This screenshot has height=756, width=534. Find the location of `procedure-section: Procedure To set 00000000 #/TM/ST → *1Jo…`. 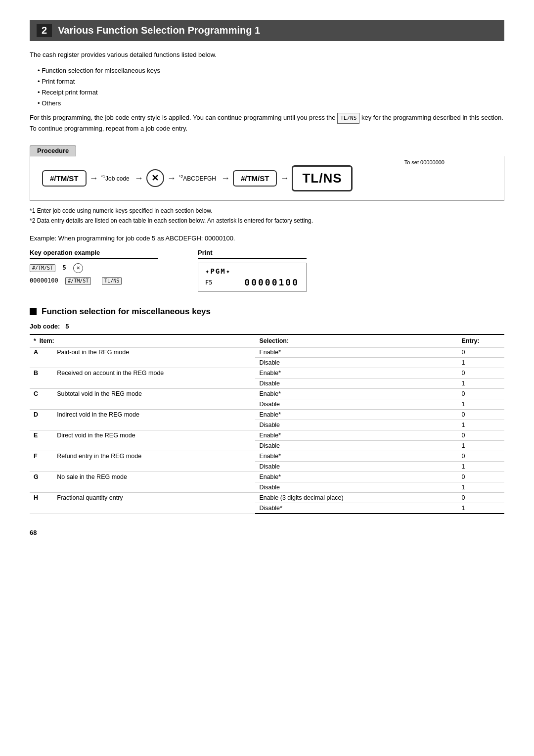

procedure-section: Procedure To set 00000000 #/TM/ST → *1Jo… is located at coordinates (267, 173).